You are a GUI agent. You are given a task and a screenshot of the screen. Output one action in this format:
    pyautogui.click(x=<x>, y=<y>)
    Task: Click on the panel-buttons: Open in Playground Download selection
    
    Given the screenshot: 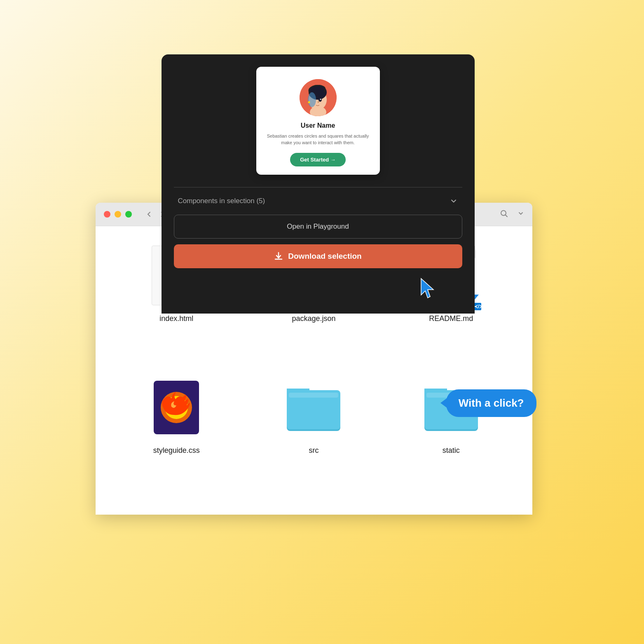 What is the action you would take?
    pyautogui.click(x=318, y=244)
    